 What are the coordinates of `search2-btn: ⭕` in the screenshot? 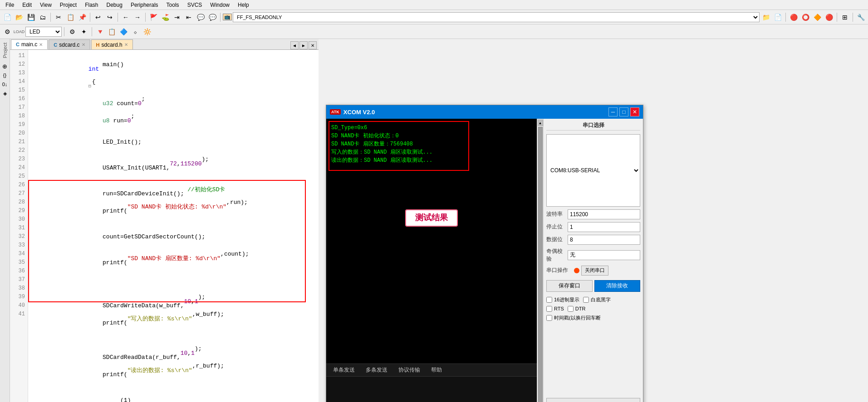 It's located at (805, 17).